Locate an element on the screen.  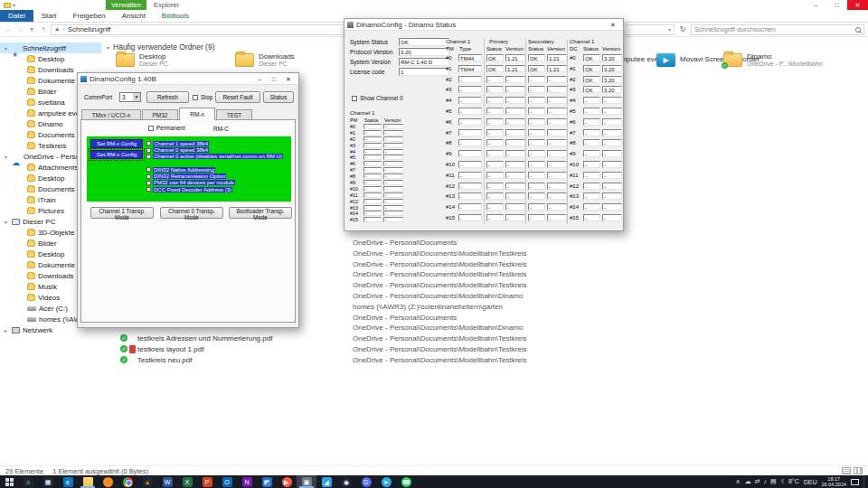
taskbar-app-button: ▲ is located at coordinates (147, 482).